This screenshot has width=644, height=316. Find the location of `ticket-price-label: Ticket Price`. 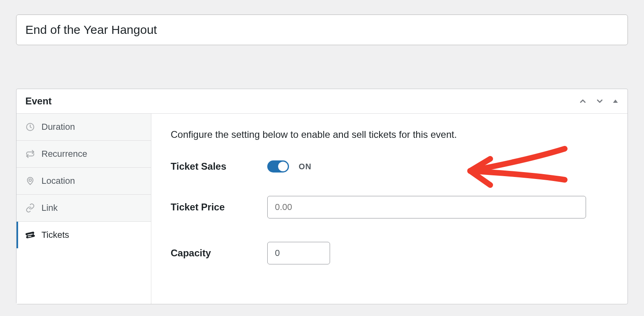

ticket-price-label: Ticket Price is located at coordinates (219, 207).